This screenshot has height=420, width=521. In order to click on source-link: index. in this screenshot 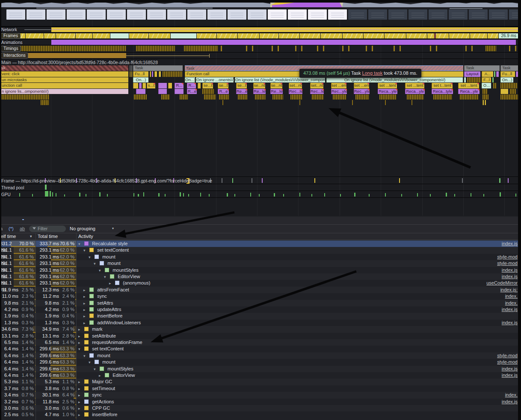, I will do `click(512, 303)`.